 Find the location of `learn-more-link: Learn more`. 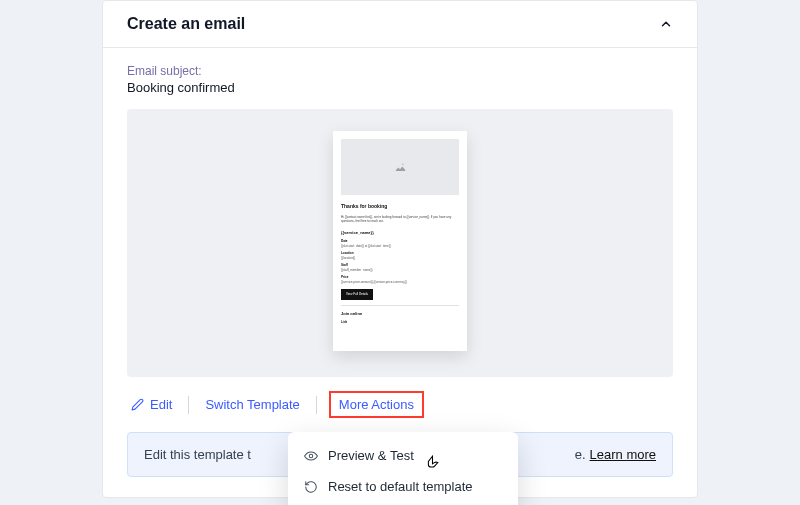

learn-more-link: Learn more is located at coordinates (623, 454).